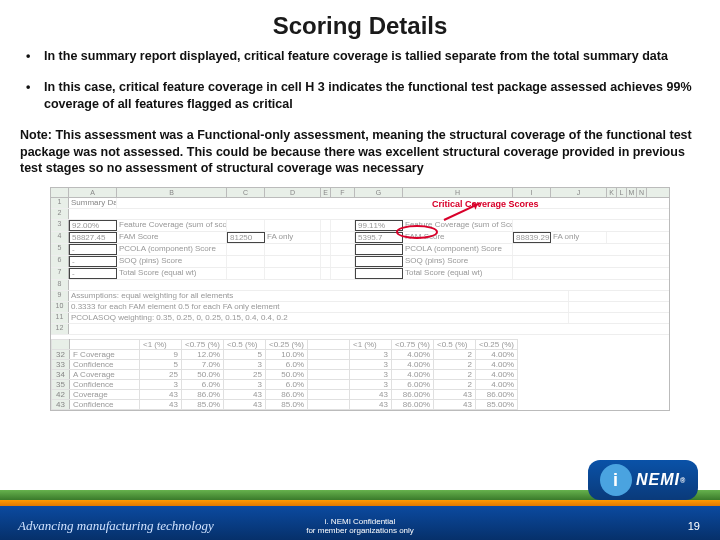  I want to click on inemi-logo: i NEMI®, so click(643, 480).